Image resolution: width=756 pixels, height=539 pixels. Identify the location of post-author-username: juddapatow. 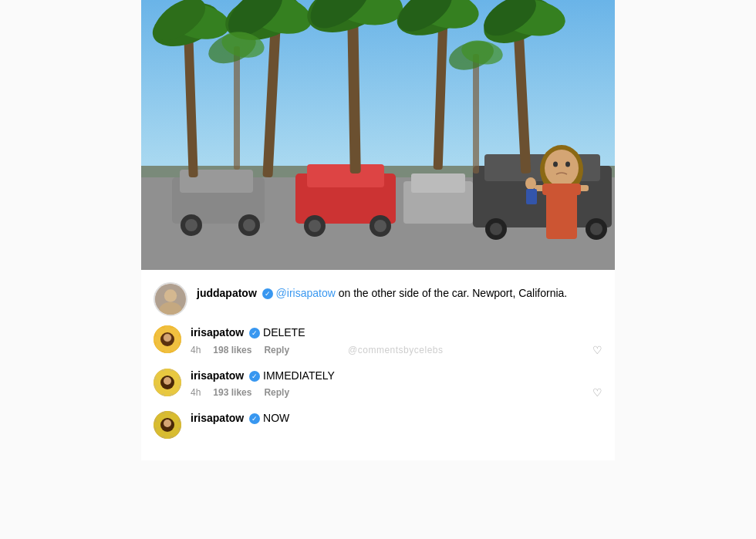
(227, 293).